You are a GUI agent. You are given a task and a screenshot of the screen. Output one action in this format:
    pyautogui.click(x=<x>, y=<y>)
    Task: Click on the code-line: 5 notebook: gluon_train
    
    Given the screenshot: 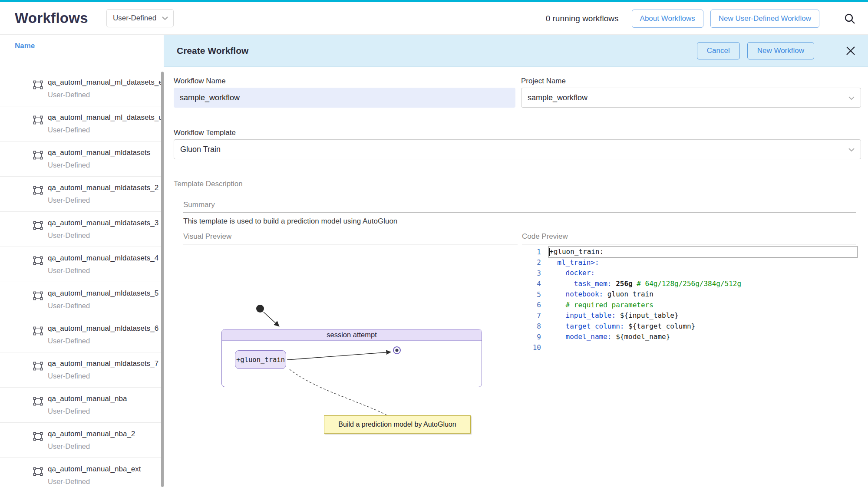 What is the action you would take?
    pyautogui.click(x=690, y=294)
    